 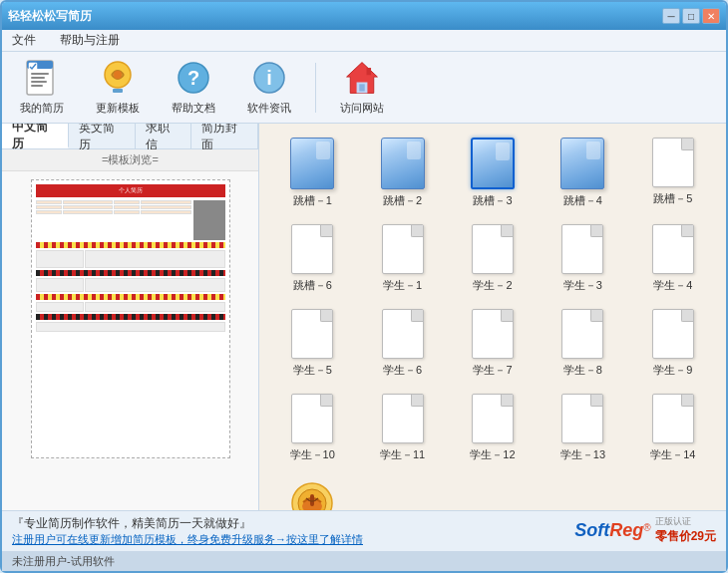 What do you see at coordinates (673, 429) in the screenshot?
I see `template-student-14: 学生－14` at bounding box center [673, 429].